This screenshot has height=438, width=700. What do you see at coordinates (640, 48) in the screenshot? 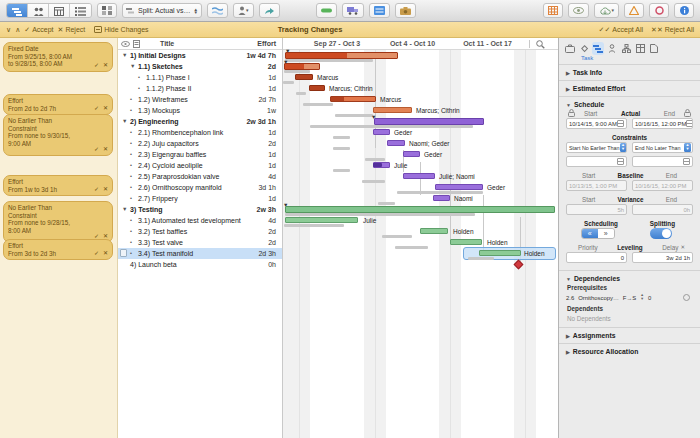
I see `tab-custom-data` at bounding box center [640, 48].